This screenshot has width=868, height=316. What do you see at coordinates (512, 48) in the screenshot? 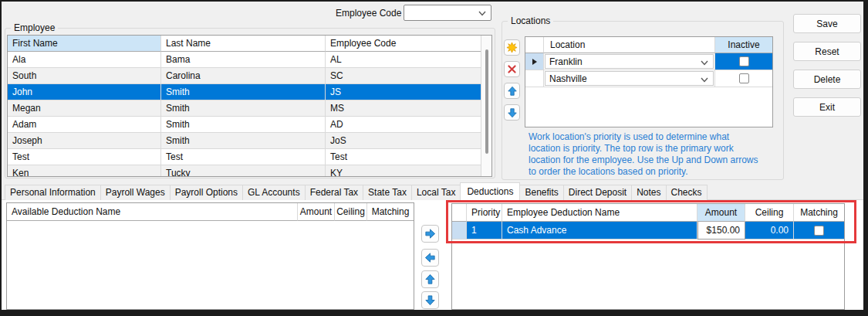
I see `new-location-button` at bounding box center [512, 48].